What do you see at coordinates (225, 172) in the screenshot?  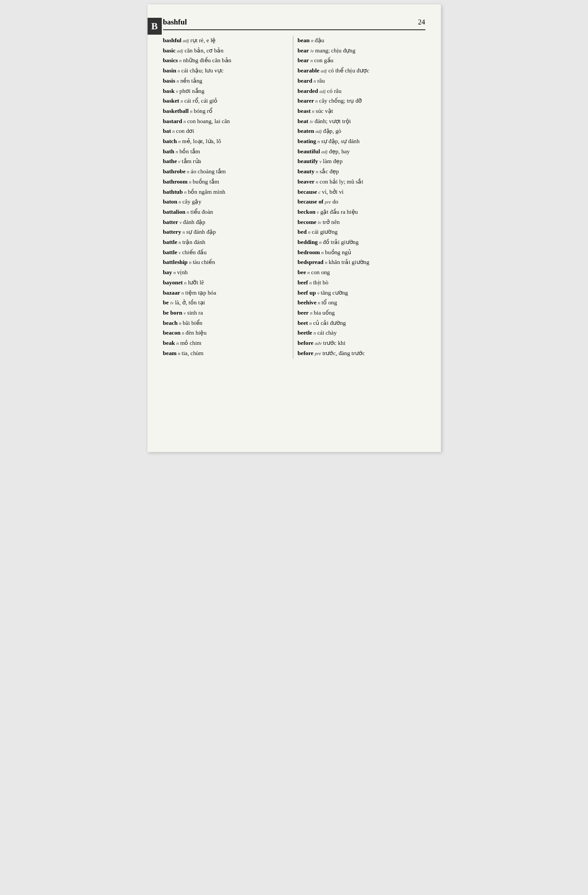 I see `list-item: bathrobenáo choàng tắm` at bounding box center [225, 172].